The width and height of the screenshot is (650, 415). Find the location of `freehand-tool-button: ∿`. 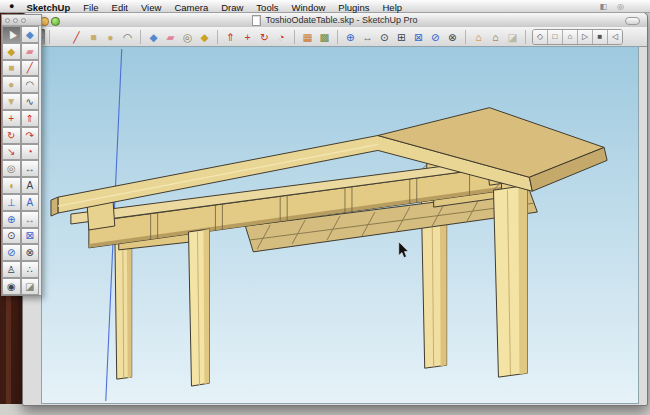

freehand-tool-button: ∿ is located at coordinates (30, 102).